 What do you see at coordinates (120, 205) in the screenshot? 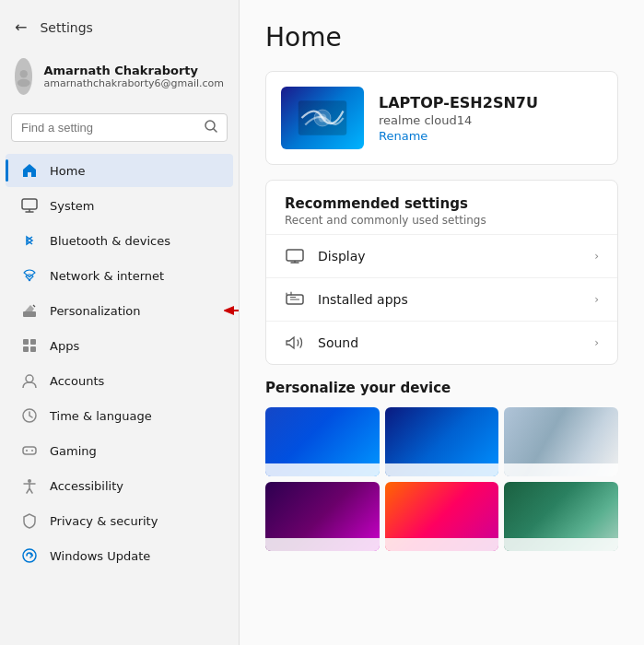
I see `sidebar-item-system: System` at bounding box center [120, 205].